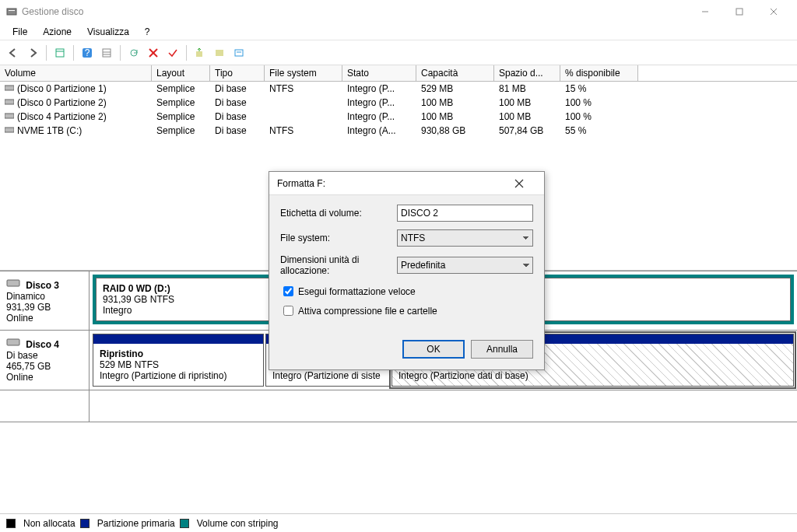  I want to click on input-volume-label, so click(465, 213).